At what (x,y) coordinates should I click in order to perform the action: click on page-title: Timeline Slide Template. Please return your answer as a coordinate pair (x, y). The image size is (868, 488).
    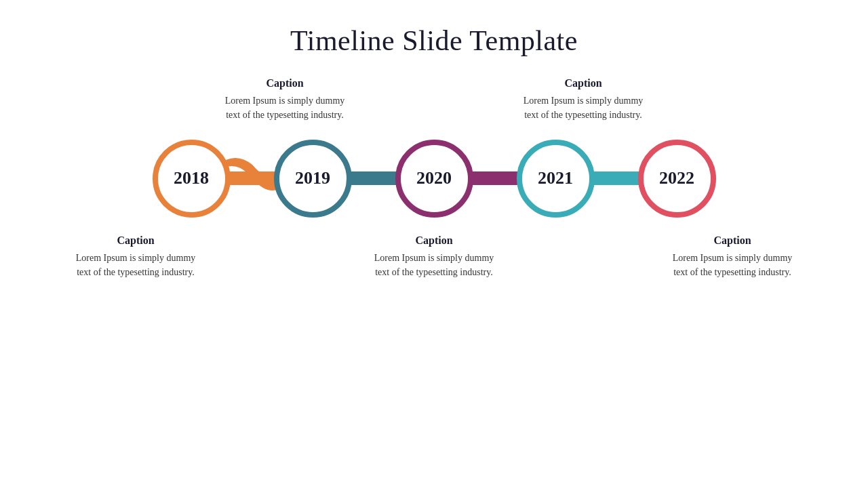
    Looking at the image, I should click on (434, 41).